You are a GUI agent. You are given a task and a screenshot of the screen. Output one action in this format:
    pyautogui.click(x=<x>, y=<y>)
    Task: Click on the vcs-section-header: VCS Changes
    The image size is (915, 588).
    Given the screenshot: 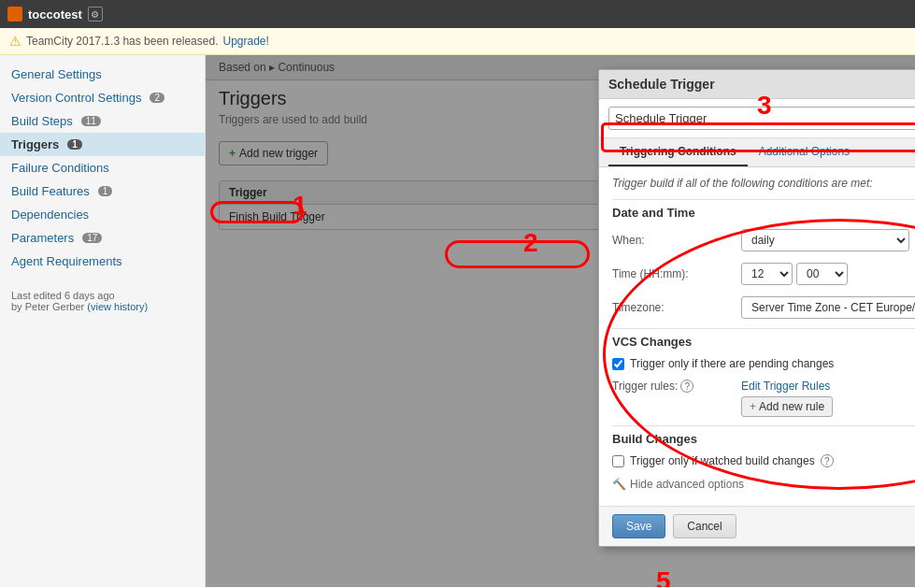 What is the action you would take?
    pyautogui.click(x=764, y=340)
    